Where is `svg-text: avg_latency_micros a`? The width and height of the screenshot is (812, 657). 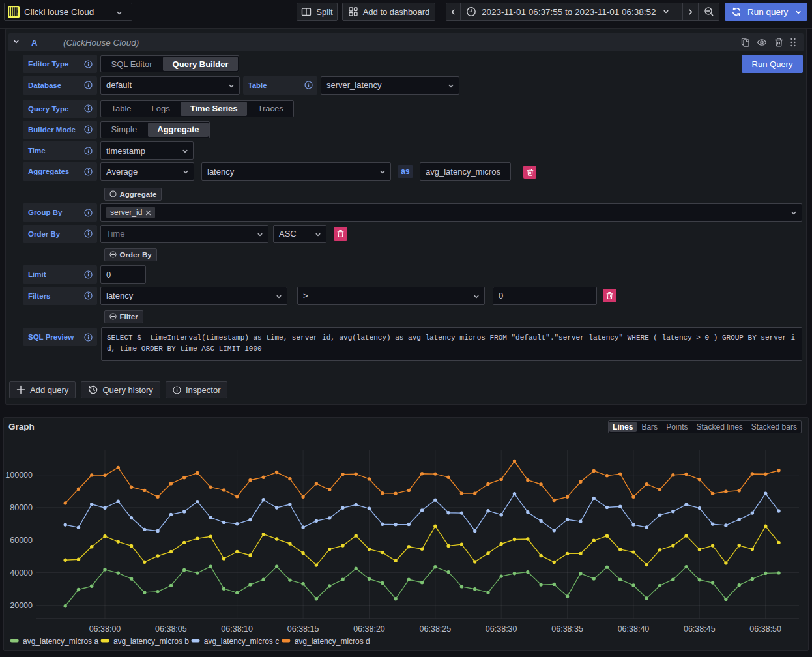 svg-text: avg_latency_micros a is located at coordinates (61, 641).